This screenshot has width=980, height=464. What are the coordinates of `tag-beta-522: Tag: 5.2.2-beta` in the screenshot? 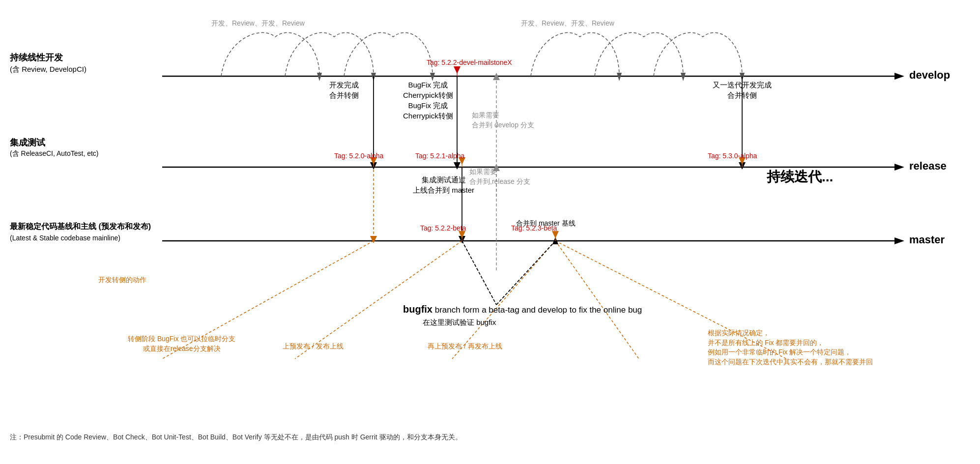 It's located at (443, 229).